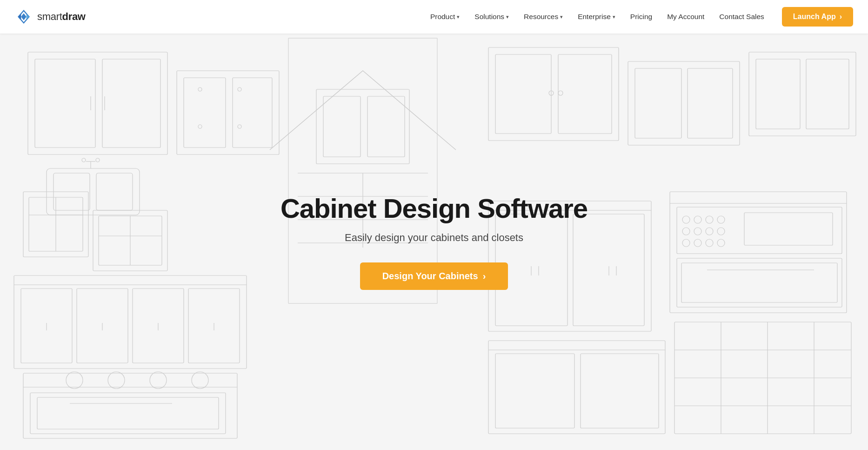  Describe the element at coordinates (543, 17) in the screenshot. I see `nav-item-resources: Resources ▾` at that location.